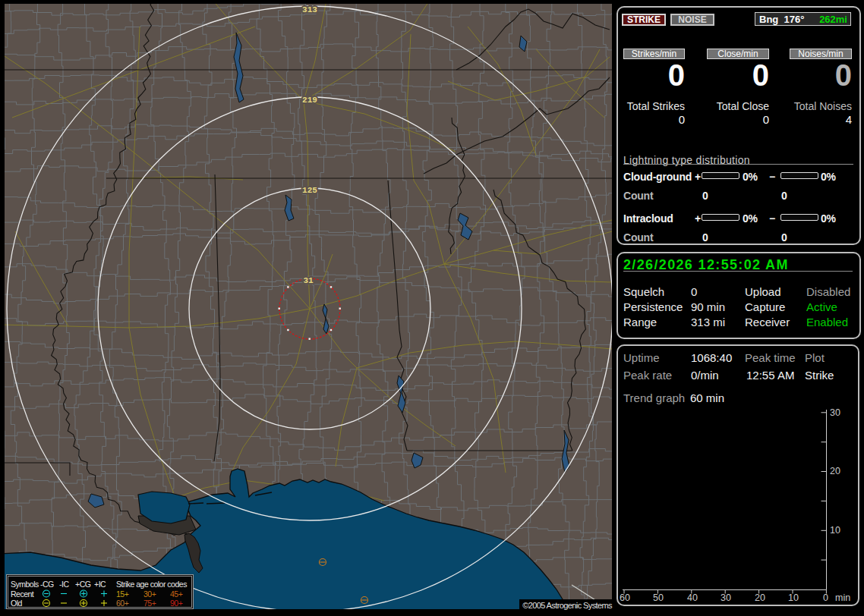 This screenshot has width=864, height=616. I want to click on svg-text: 125, so click(310, 190).